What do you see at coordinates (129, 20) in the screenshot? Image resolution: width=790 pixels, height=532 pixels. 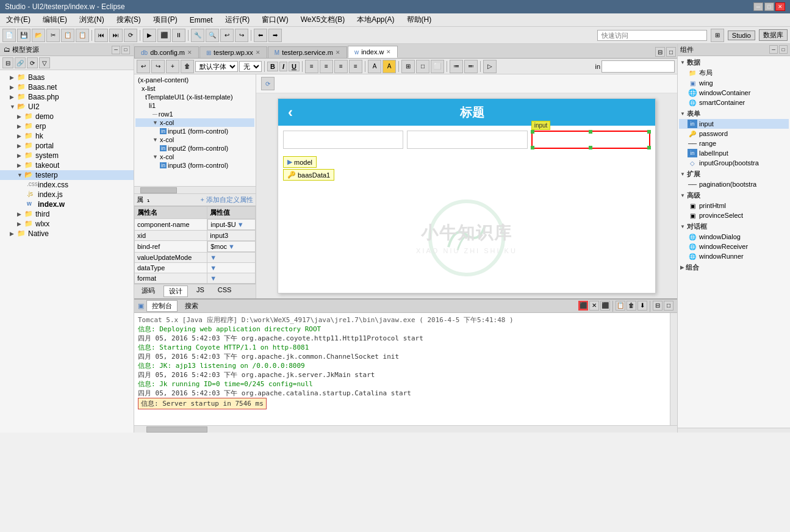 I see `menu-search: 搜索(S)` at bounding box center [129, 20].